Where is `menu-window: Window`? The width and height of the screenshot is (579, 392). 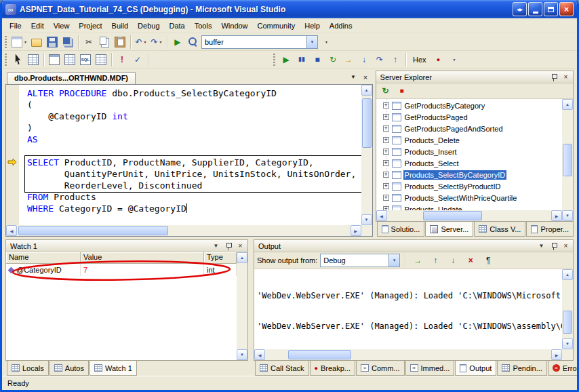 menu-window: Window is located at coordinates (235, 26).